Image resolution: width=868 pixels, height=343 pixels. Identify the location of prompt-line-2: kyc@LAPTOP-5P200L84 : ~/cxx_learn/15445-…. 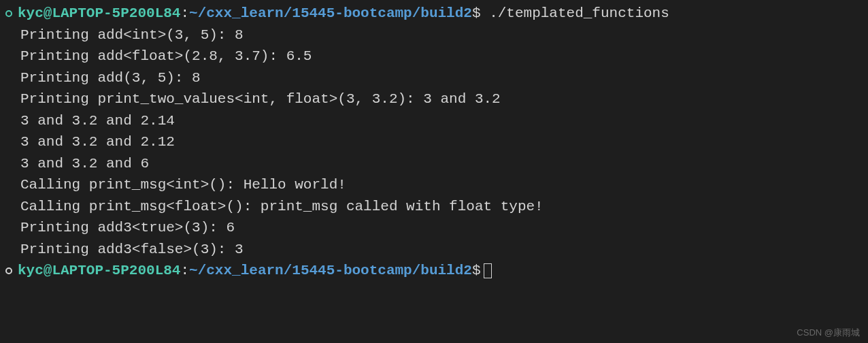
(437, 271).